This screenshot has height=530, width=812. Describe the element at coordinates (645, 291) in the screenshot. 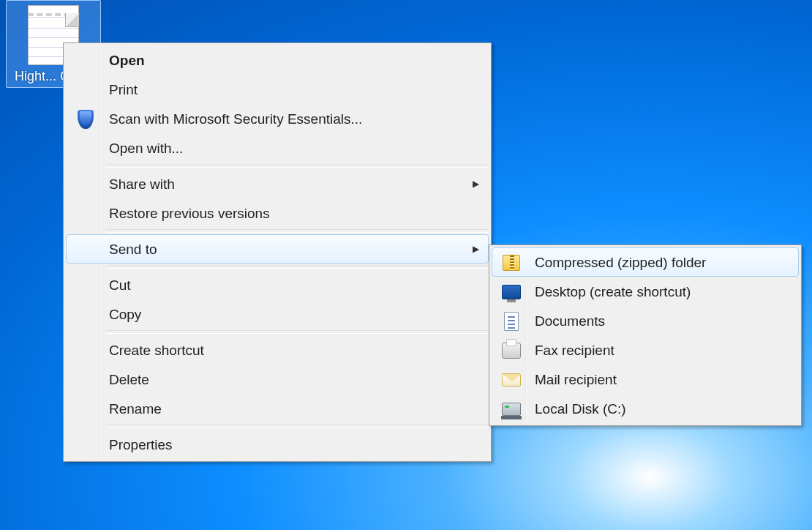

I see `submenu-item-desktop-shortcut: Desktop (create shortcut)` at that location.